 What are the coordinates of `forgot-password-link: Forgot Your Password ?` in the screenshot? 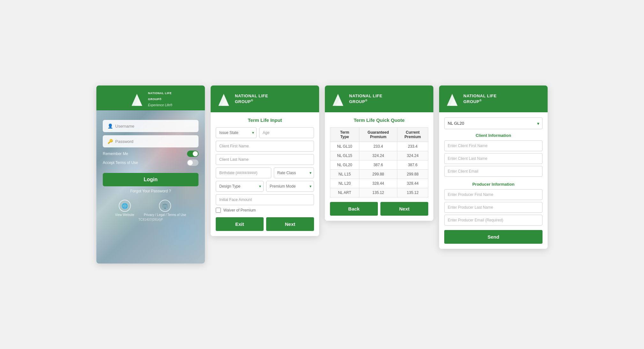 It's located at (151, 191).